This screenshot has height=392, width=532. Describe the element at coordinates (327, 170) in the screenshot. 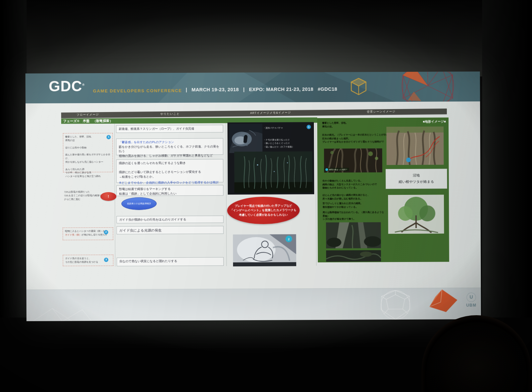

I see `caption-dot-icon` at that location.